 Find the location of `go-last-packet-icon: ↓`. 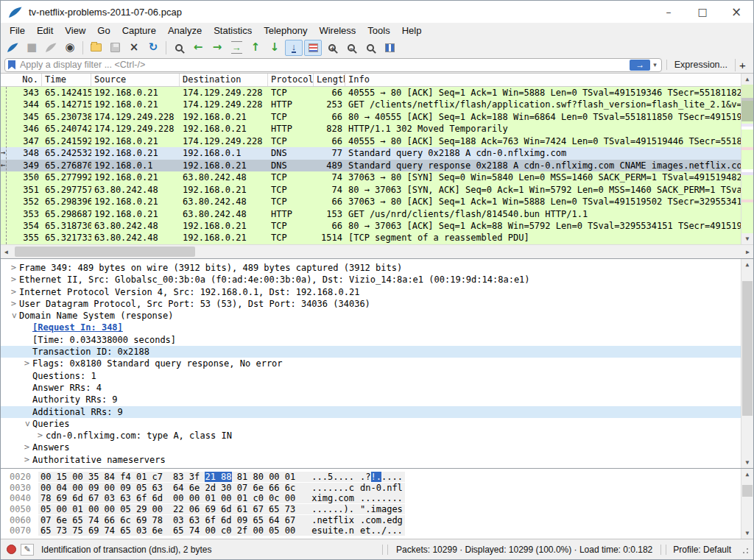

go-last-packet-icon: ↓ is located at coordinates (275, 48).